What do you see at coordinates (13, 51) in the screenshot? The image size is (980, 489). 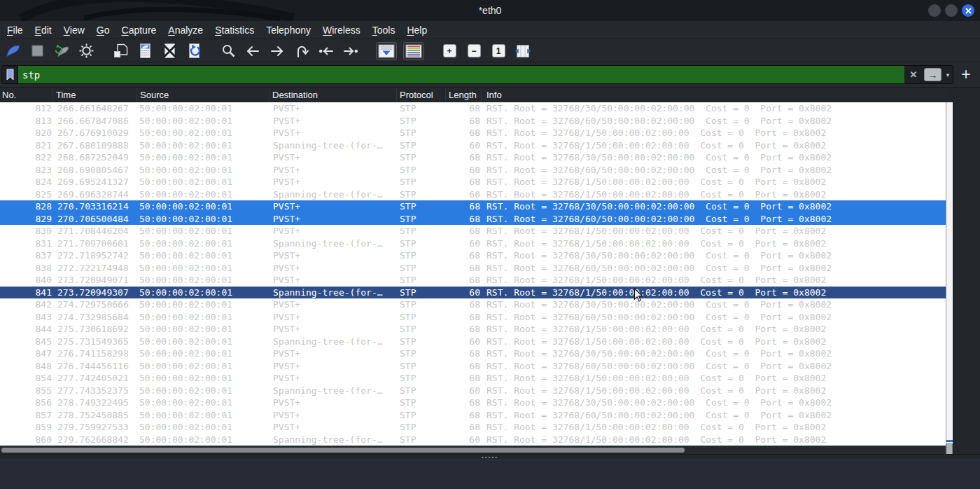 I see `start-capture-button` at bounding box center [13, 51].